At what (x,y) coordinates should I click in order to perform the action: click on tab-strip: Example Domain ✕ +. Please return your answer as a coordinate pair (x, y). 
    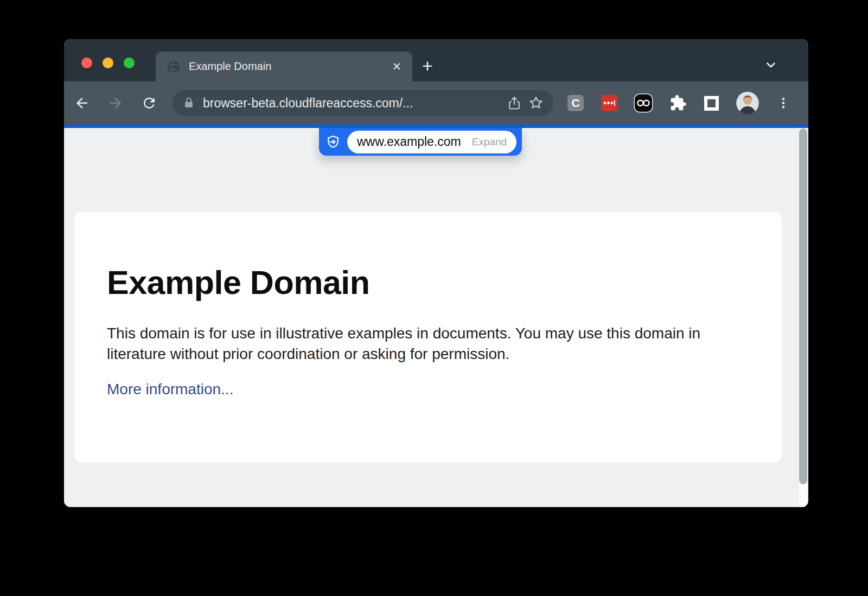
    Looking at the image, I should click on (436, 60).